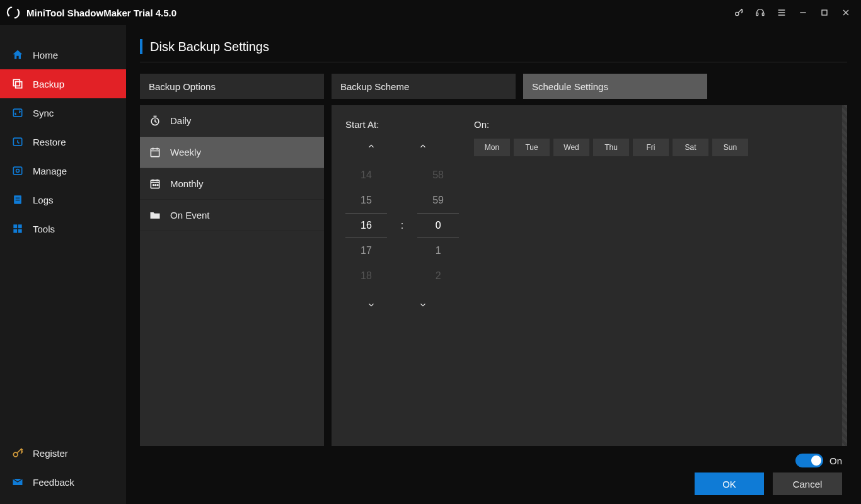  Describe the element at coordinates (423, 305) in the screenshot. I see `minute-down-button` at that location.